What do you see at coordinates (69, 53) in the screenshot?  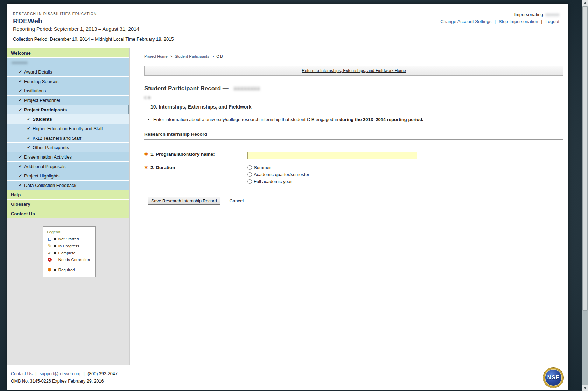 I see `sidebar-item-welcome: Welcome` at bounding box center [69, 53].